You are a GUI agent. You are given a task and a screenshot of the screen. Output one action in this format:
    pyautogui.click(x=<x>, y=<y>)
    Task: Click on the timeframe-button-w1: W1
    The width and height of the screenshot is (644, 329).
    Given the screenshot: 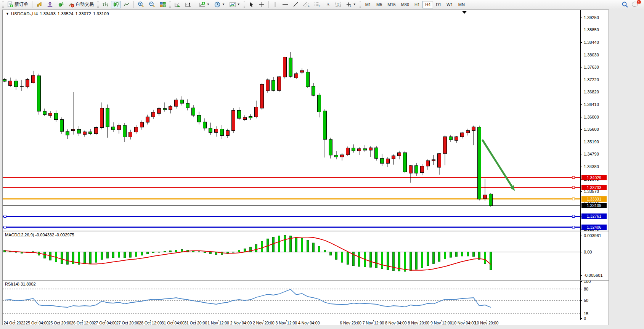 What is the action you would take?
    pyautogui.click(x=450, y=5)
    